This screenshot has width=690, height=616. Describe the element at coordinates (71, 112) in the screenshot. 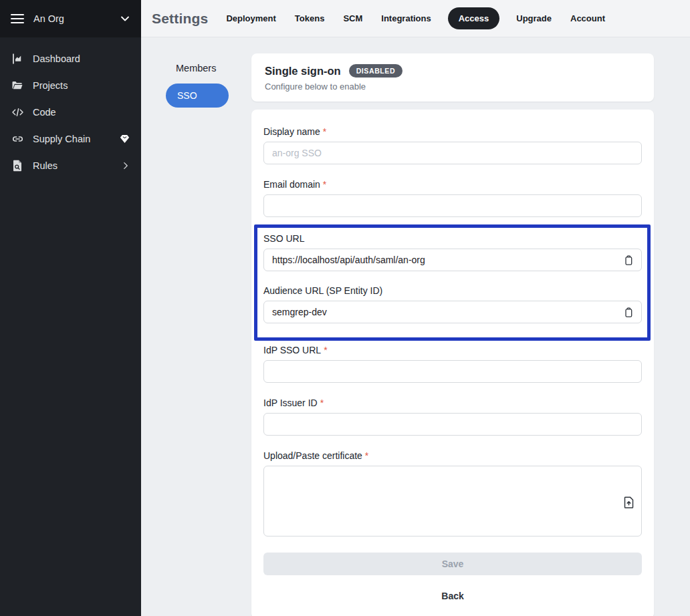

I see `sidebar-item-code: Code` at that location.